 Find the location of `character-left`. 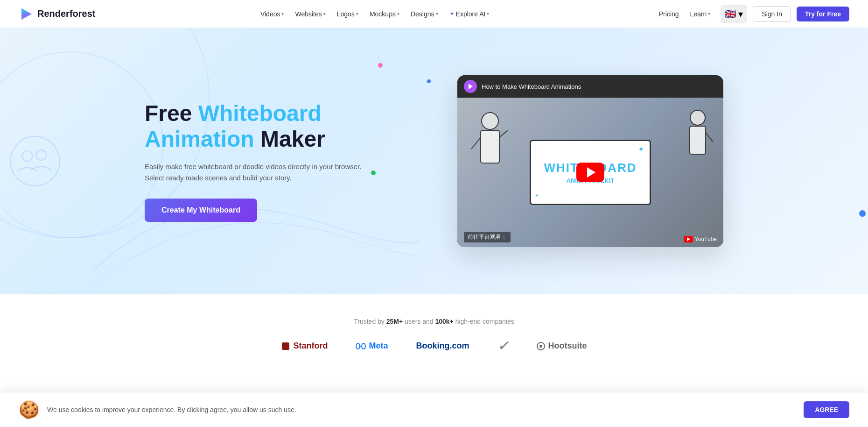

character-left is located at coordinates (490, 155).